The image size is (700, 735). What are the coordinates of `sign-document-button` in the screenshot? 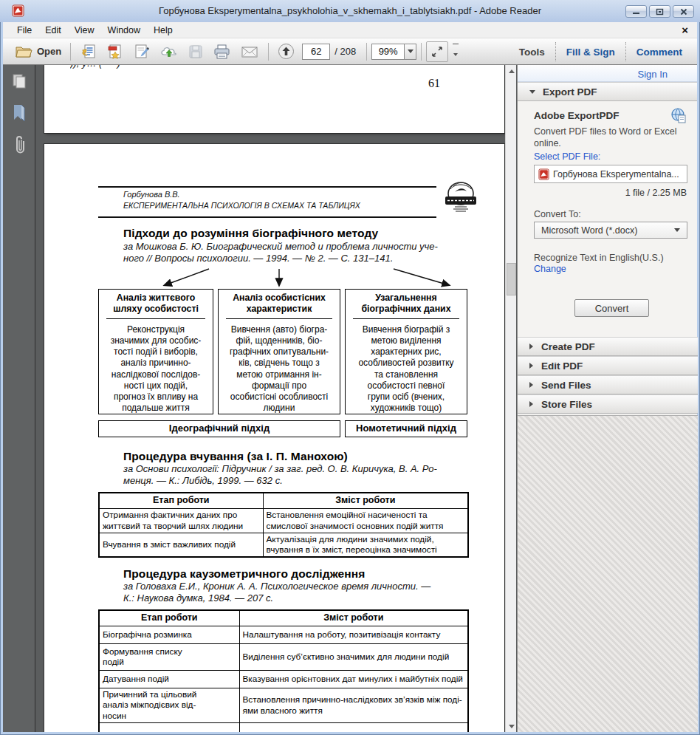 It's located at (142, 52).